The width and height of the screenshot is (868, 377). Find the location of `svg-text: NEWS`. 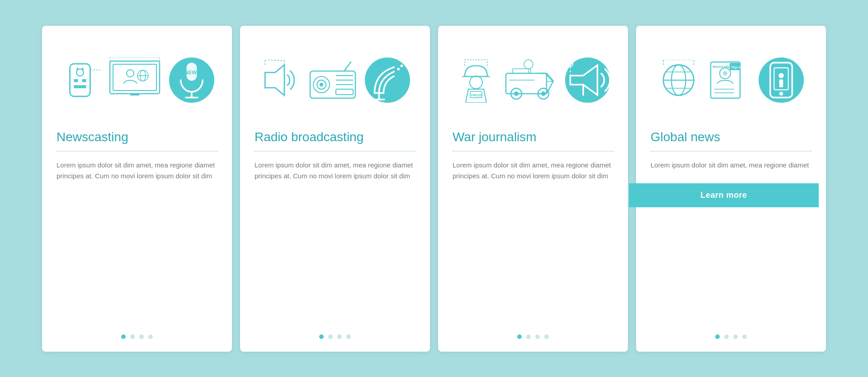

svg-text: NEWS is located at coordinates (193, 72).